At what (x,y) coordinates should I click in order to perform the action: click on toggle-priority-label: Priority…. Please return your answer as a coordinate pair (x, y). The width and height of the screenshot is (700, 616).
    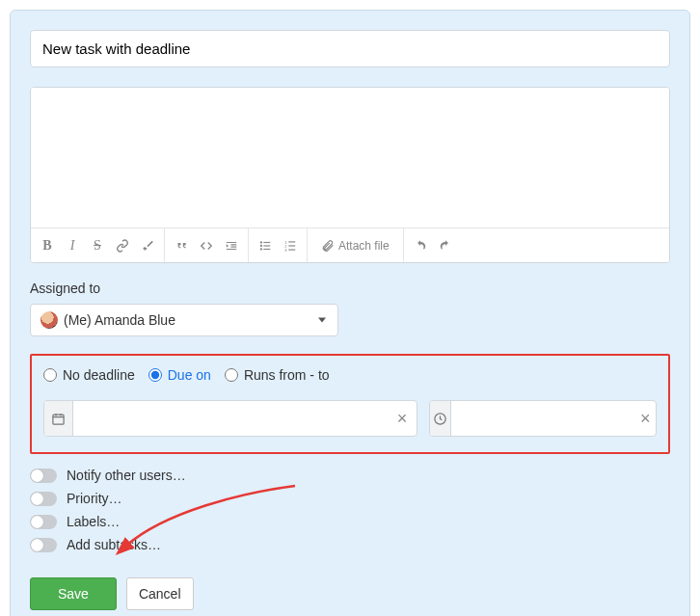
    Looking at the image, I should click on (94, 498).